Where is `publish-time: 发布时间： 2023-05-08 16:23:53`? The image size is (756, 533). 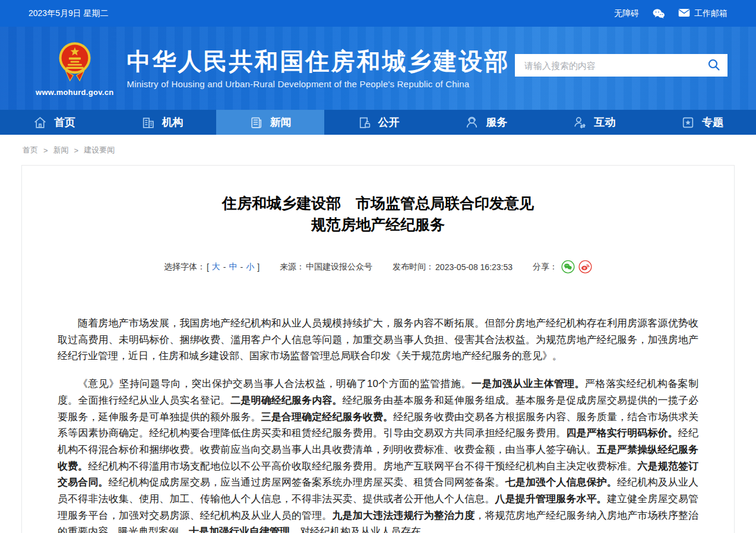 publish-time: 发布时间： 2023-05-08 16:23:53 is located at coordinates (453, 267).